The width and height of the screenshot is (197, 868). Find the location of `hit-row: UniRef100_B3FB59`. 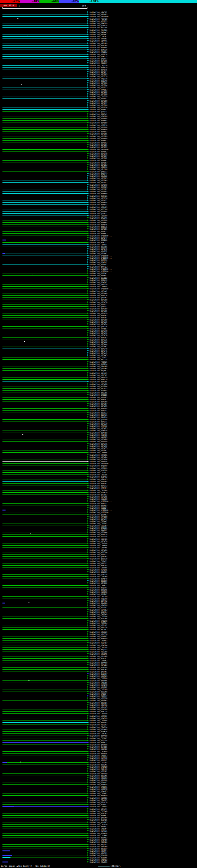

hit-row: UniRef100_B3FB59 is located at coordinates (98, 76).